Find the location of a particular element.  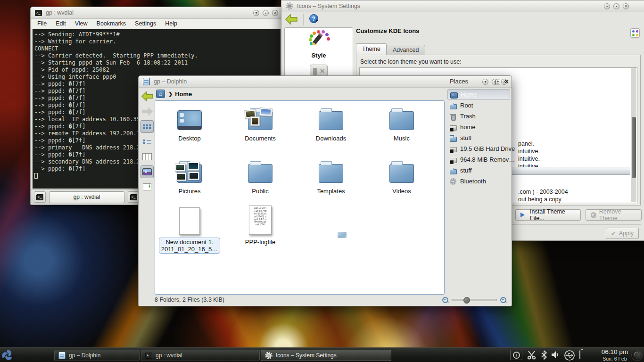

dolphin-icon is located at coordinates (62, 355).